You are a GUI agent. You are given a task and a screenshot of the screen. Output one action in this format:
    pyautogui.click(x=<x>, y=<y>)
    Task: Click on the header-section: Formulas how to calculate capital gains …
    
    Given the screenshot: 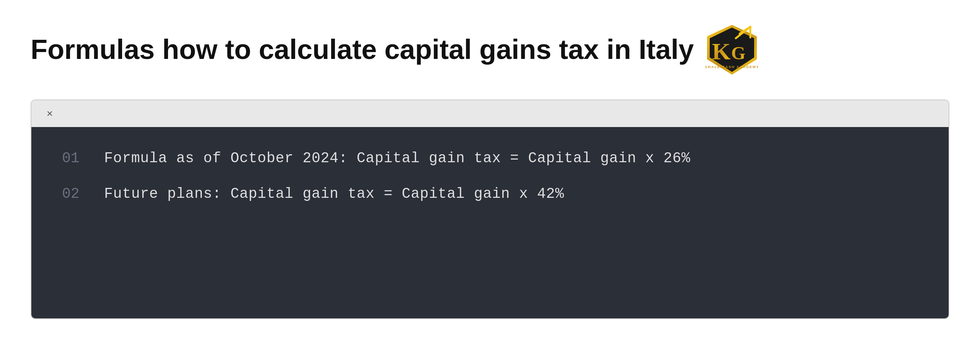 What is the action you would take?
    pyautogui.click(x=490, y=50)
    